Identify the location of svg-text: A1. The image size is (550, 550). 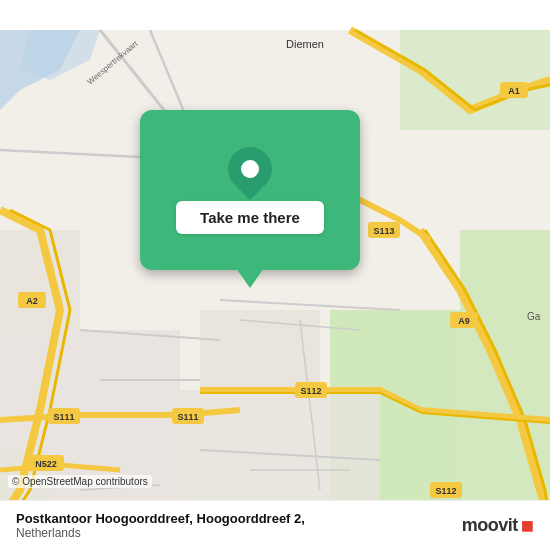
(514, 91).